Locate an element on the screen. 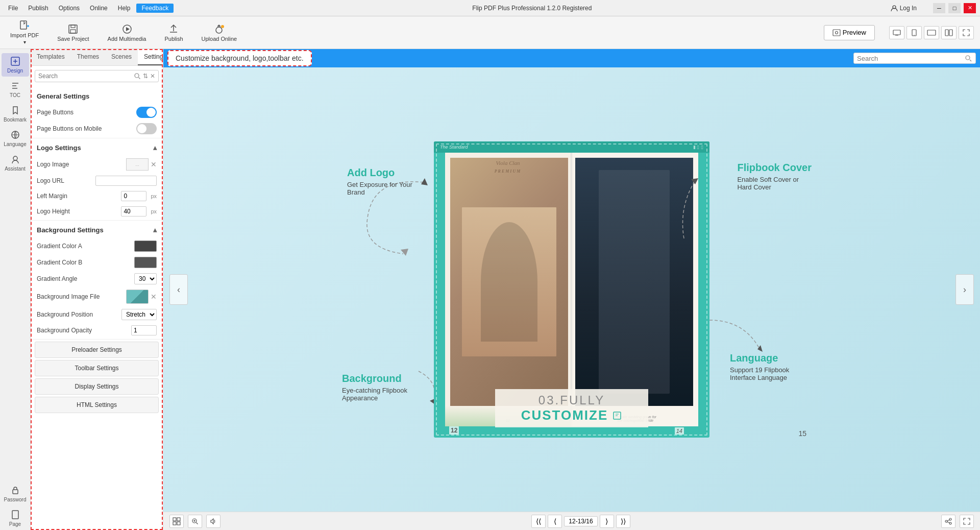  tooltip-bubble: Customize background, logo,toolbar etc. is located at coordinates (240, 58).